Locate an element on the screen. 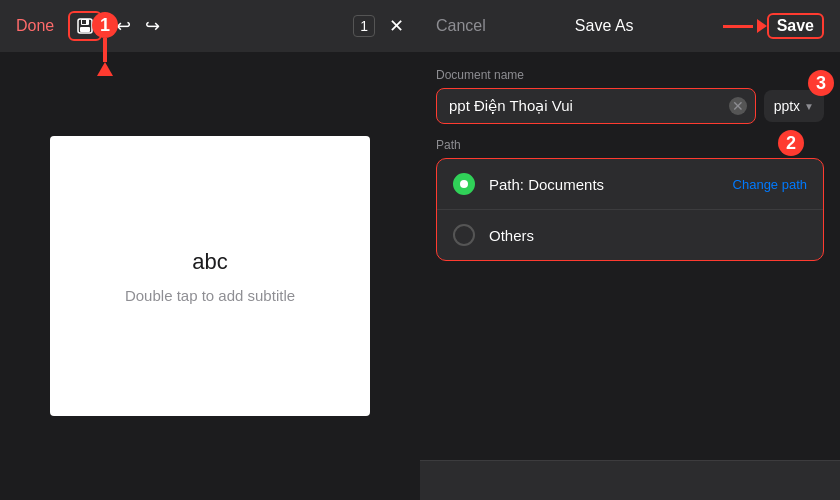  arrow-line is located at coordinates (738, 26).